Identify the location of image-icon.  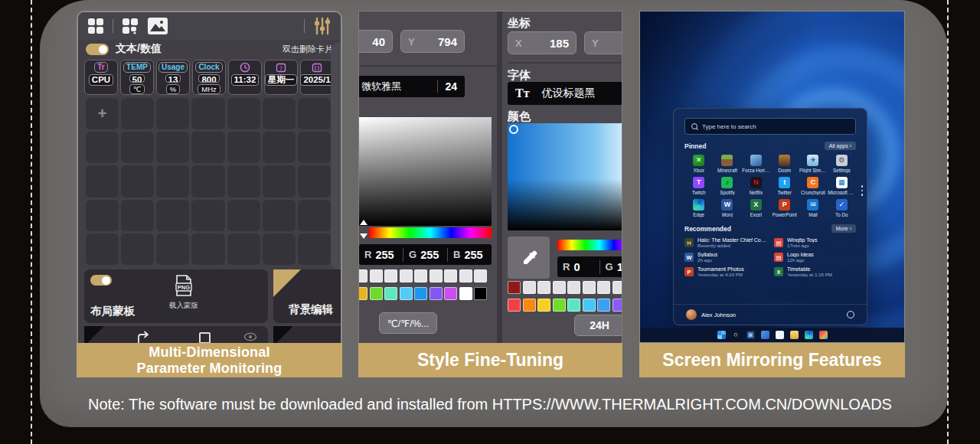
(158, 26).